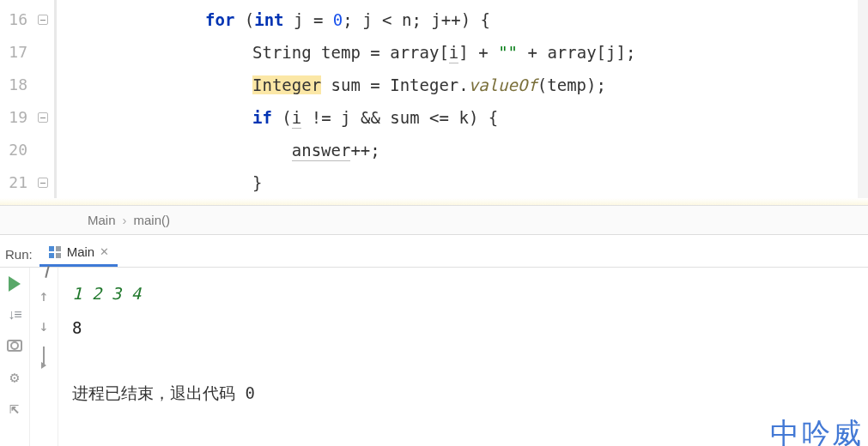 Image resolution: width=868 pixels, height=446 pixels. I want to click on run-label: Run:, so click(21, 257).